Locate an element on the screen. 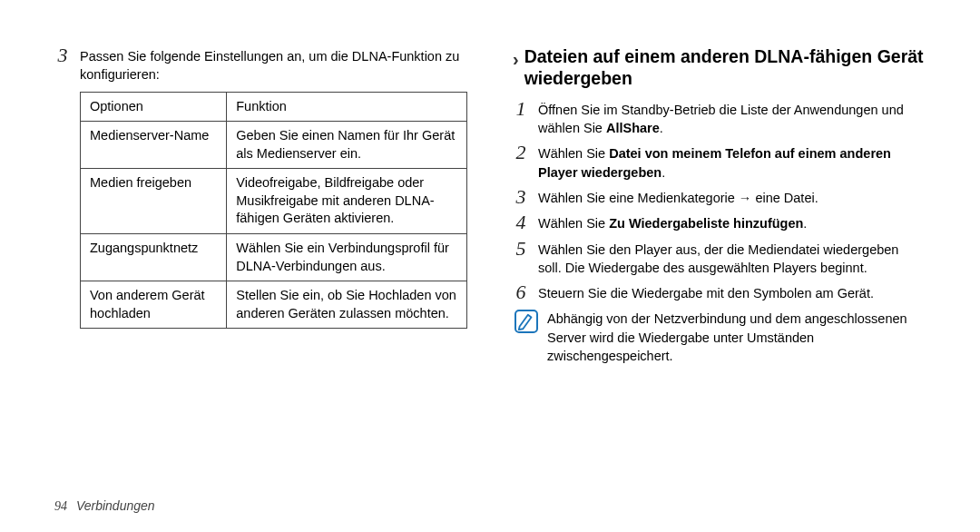 Image resolution: width=980 pixels, height=532 pixels. table-header-row: Optionen Funktion is located at coordinates (274, 107).